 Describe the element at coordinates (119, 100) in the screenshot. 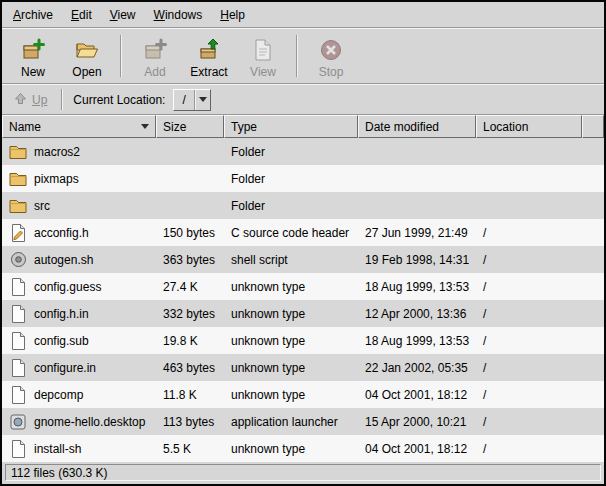

I see `current-location-label: Current Location:` at that location.